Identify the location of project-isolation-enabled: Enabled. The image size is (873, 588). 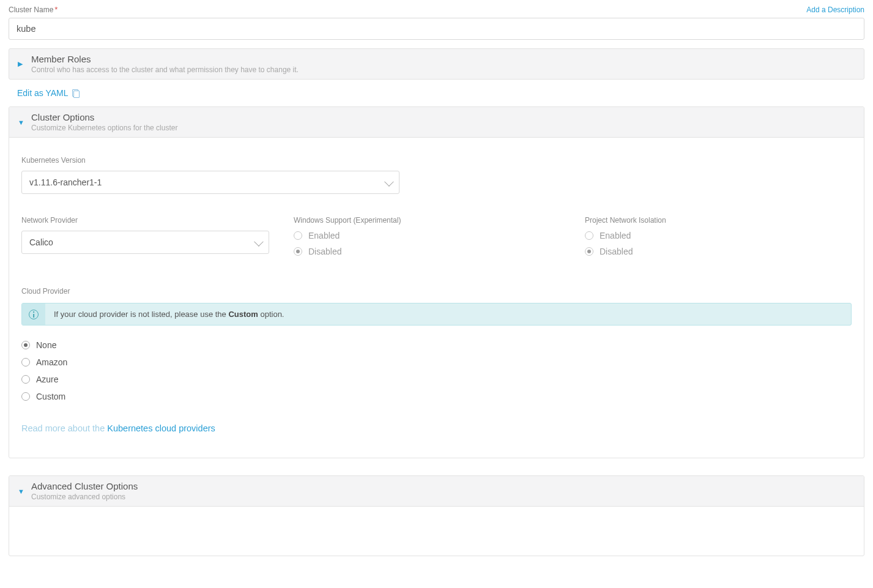
(718, 236).